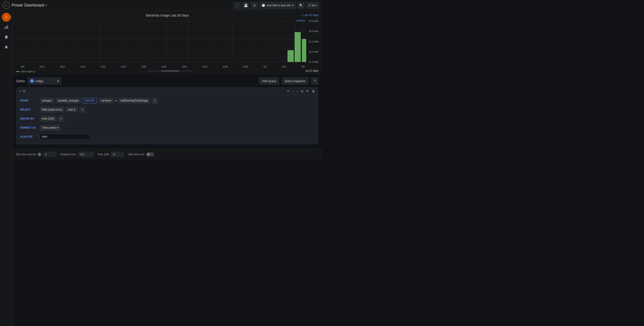  Describe the element at coordinates (48, 119) in the screenshot. I see `groupby-time-tag: time (24h)` at that location.